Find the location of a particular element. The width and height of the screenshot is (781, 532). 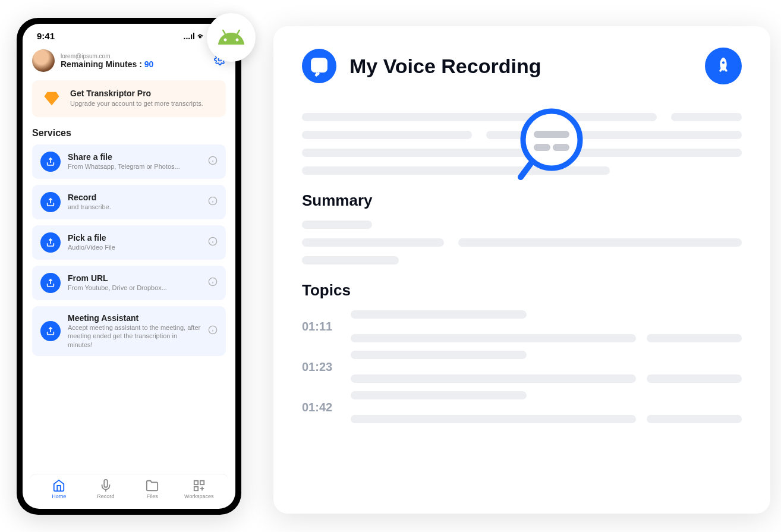

remaining-minutes: Remaining Minutes : 90 is located at coordinates (134, 64).